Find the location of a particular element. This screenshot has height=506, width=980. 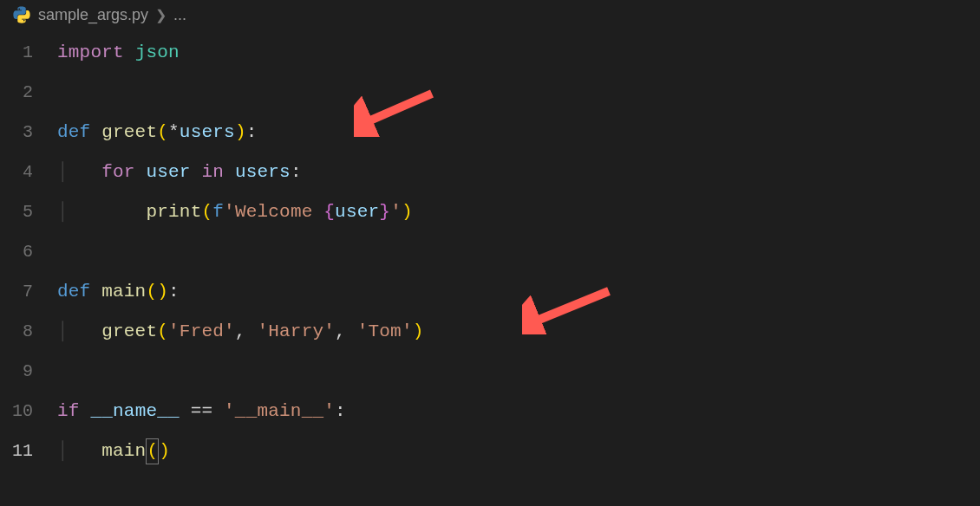

line-number: 9 is located at coordinates (29, 372).